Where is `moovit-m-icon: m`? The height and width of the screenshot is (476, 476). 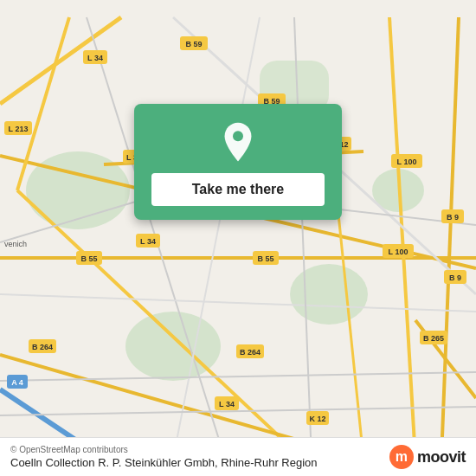 moovit-m-icon: m is located at coordinates (402, 457).